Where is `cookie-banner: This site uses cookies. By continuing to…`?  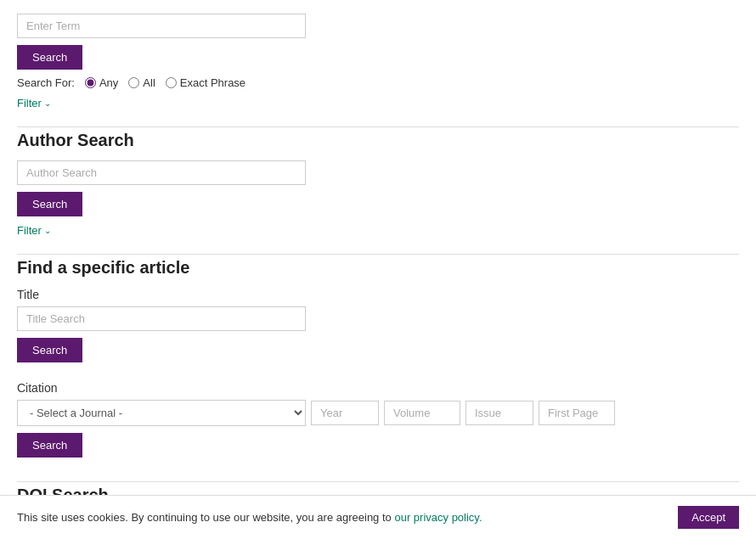 cookie-banner: This site uses cookies. By continuing to… is located at coordinates (378, 517).